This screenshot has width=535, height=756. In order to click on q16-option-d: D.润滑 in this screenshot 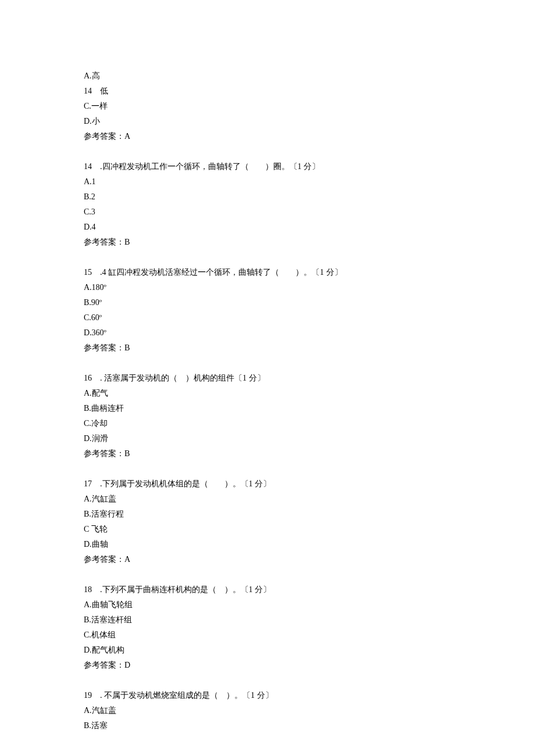, I will do `click(268, 439)`.